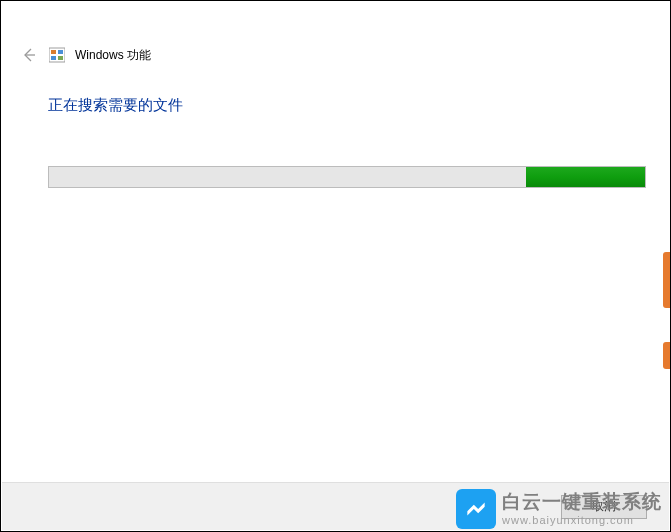  I want to click on status-message: 正在搜索需要的文件, so click(116, 106).